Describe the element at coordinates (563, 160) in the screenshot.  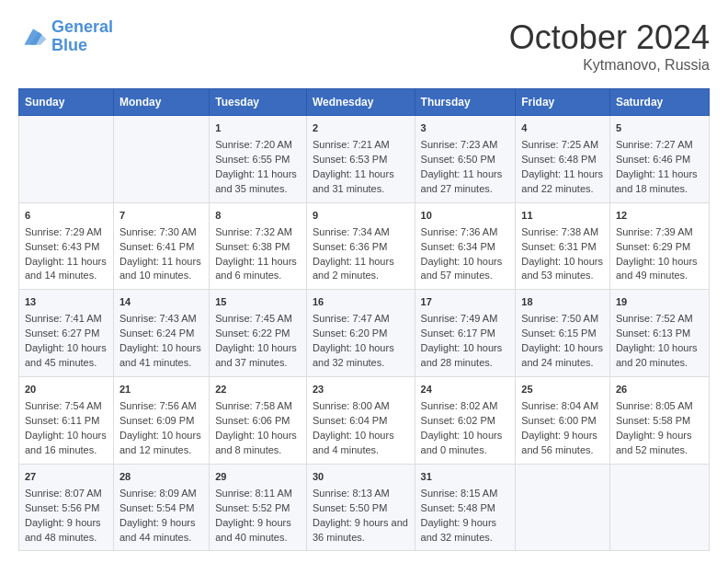
I see `calendar-cell: 4Sunrise: 7:25 AMSunset: 6:48 PMDaylight…` at that location.